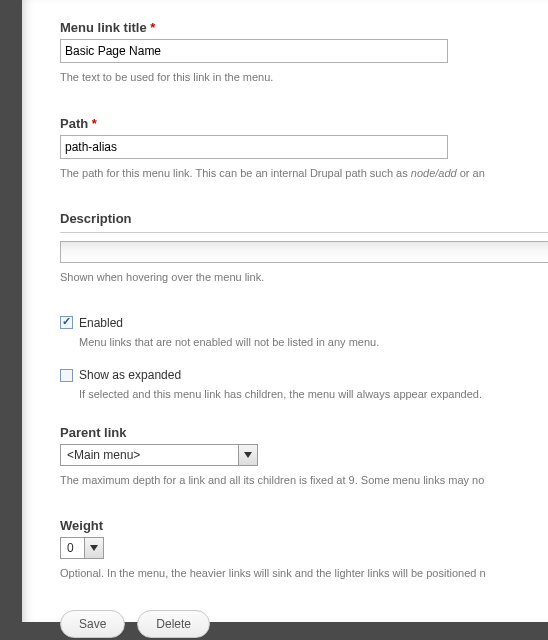 This screenshot has width=548, height=640. What do you see at coordinates (304, 360) in the screenshot?
I see `field-enabled: Enabled Menu links that are not enabled …` at bounding box center [304, 360].